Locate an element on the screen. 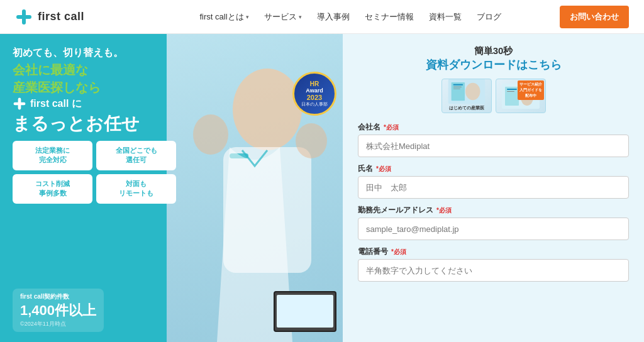 The height and width of the screenshot is (342, 644). award-award-text: Award is located at coordinates (314, 91).